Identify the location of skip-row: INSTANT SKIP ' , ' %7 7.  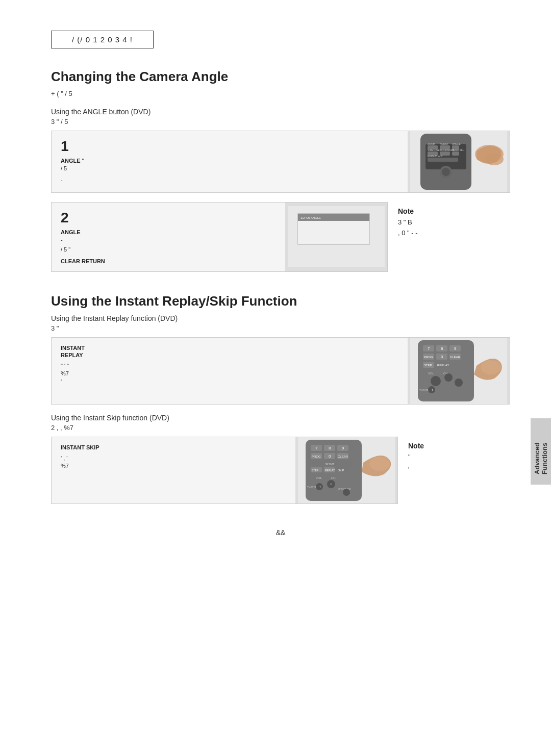
(281, 475).